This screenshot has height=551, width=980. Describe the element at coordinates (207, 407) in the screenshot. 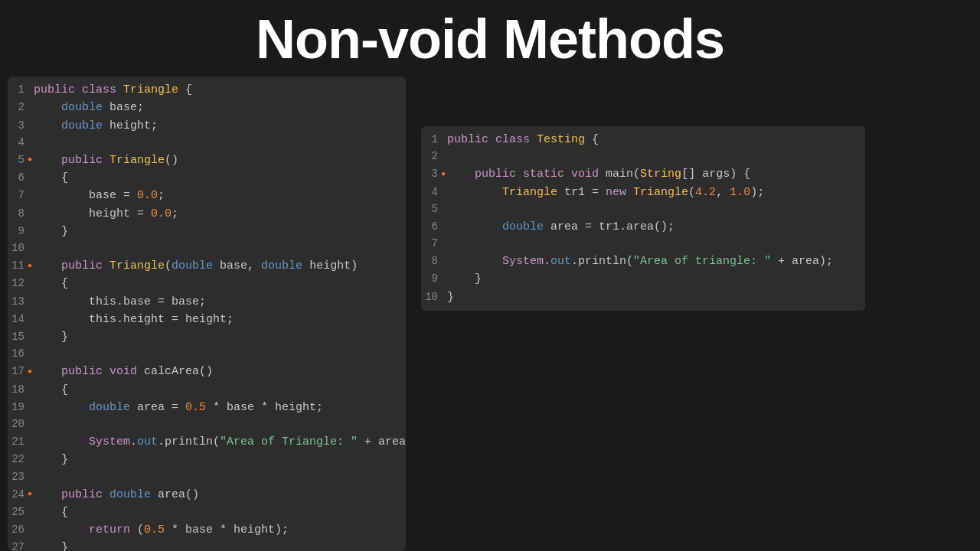

I see `code-line: 19 double area = 0.5 * base * height;` at that location.